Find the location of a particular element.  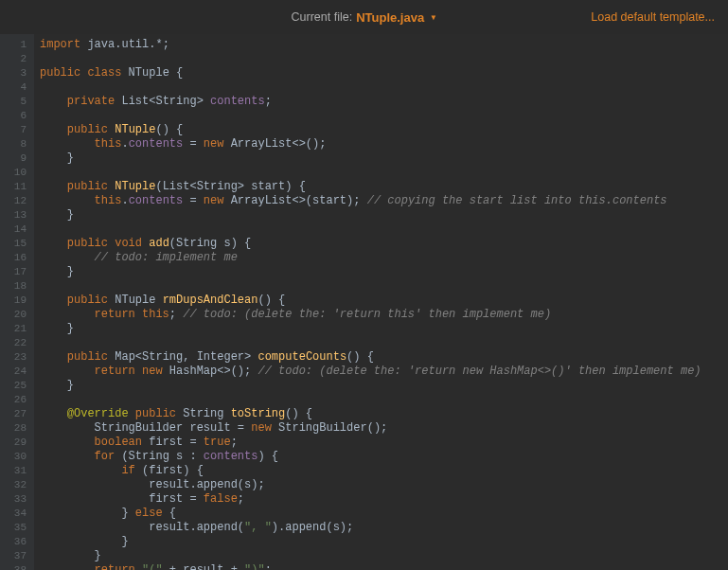

load-default-template-link: Load default template... is located at coordinates (653, 17).